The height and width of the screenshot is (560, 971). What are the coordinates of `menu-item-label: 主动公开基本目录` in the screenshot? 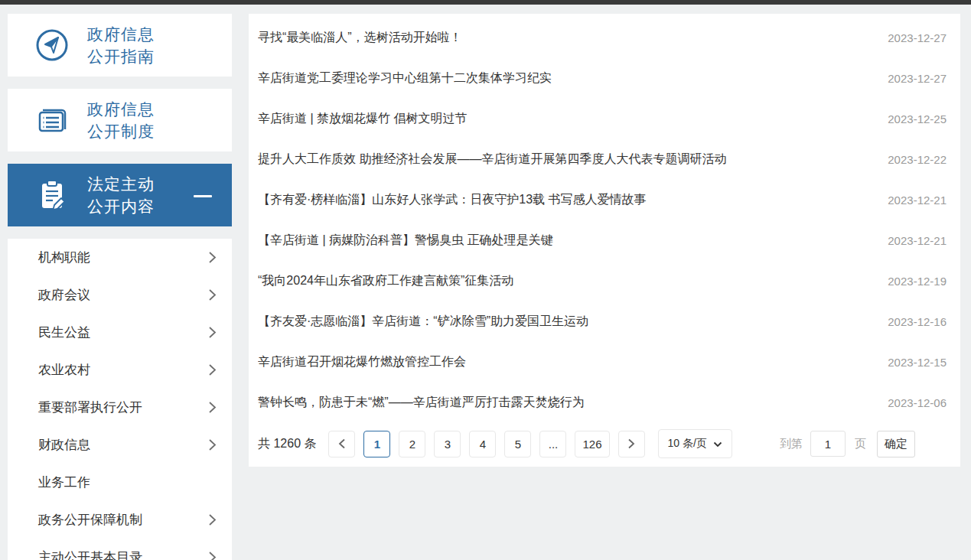 It's located at (90, 554).